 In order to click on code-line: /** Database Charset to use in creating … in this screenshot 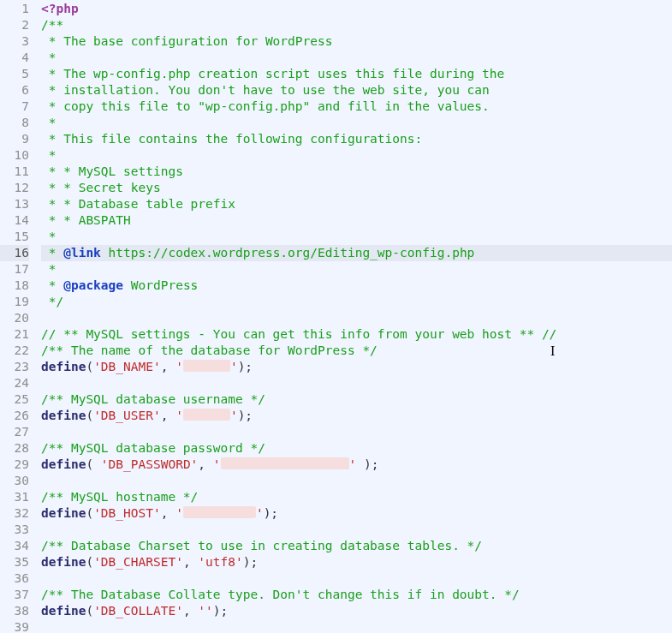, I will do `click(356, 546)`.